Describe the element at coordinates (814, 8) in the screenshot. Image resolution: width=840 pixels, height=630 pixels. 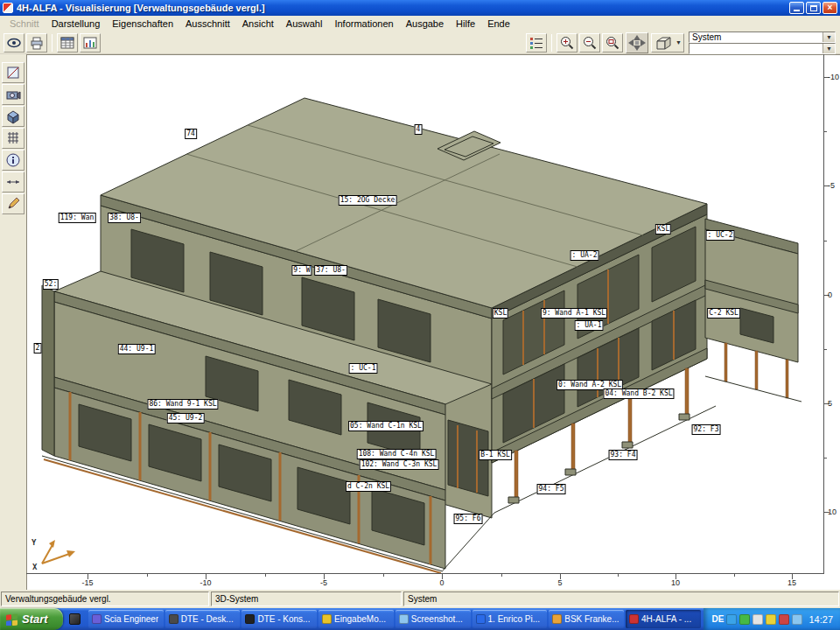
I see `maximize-button` at that location.